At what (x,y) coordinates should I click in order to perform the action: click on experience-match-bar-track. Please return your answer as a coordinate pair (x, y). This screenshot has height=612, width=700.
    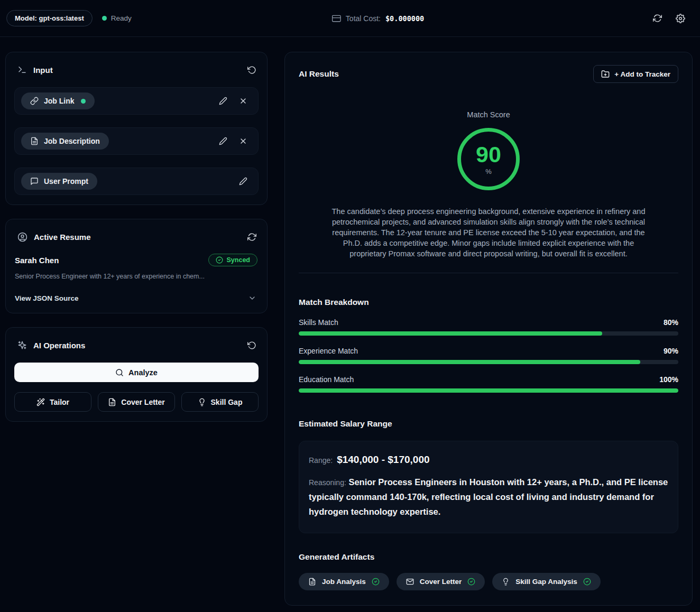
    Looking at the image, I should click on (489, 362).